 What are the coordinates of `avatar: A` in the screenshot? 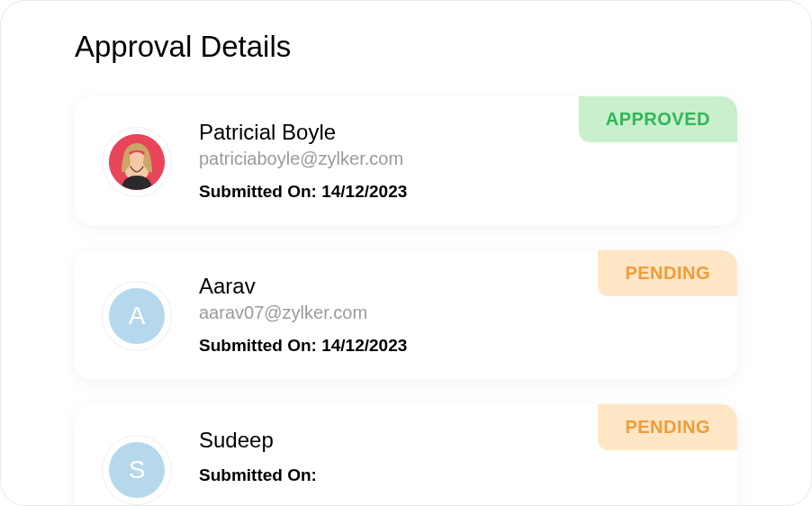 It's located at (137, 316).